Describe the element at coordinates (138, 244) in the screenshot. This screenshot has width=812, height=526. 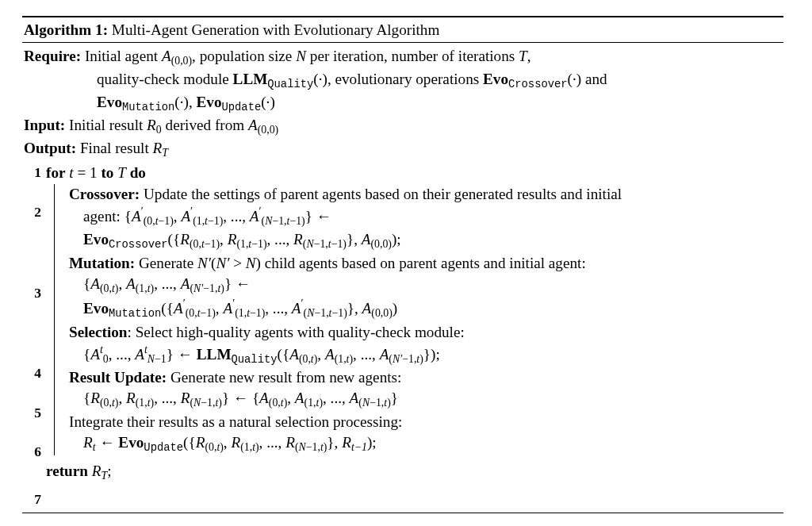
I see `evo-cross-sub: Crossover` at that location.